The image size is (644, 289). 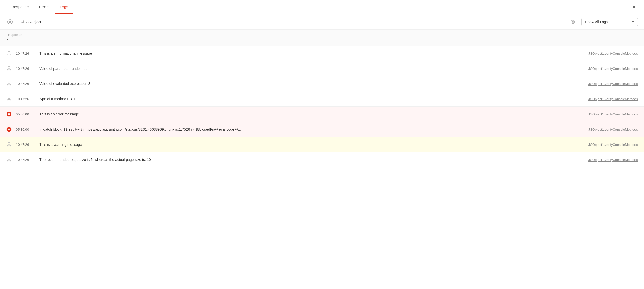 What do you see at coordinates (322, 22) in the screenshot?
I see `toolbar: Show All Logs ▾` at bounding box center [322, 22].